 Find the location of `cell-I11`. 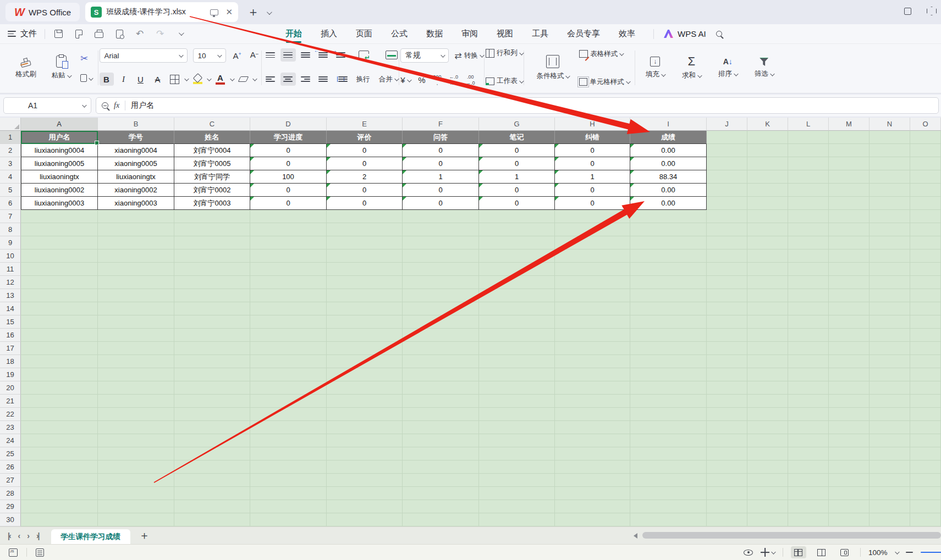

cell-I11 is located at coordinates (669, 269).